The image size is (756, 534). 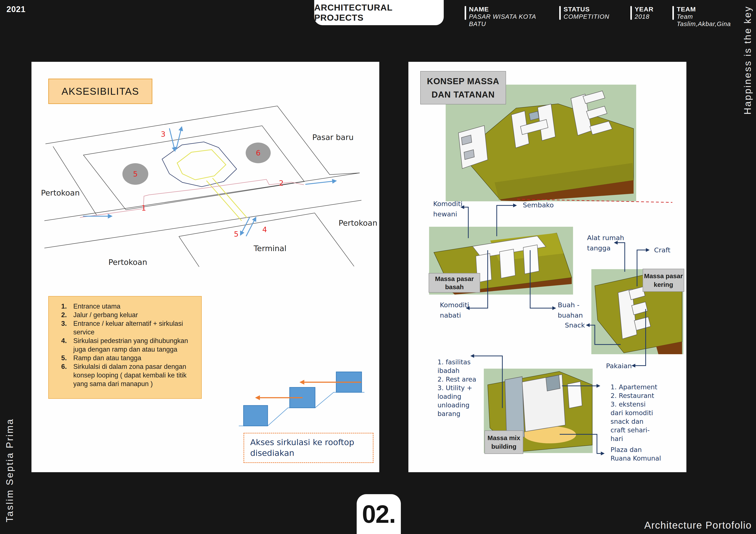 I want to click on legend-item: 5.Ramp dan atau tangga, so click(x=128, y=358).